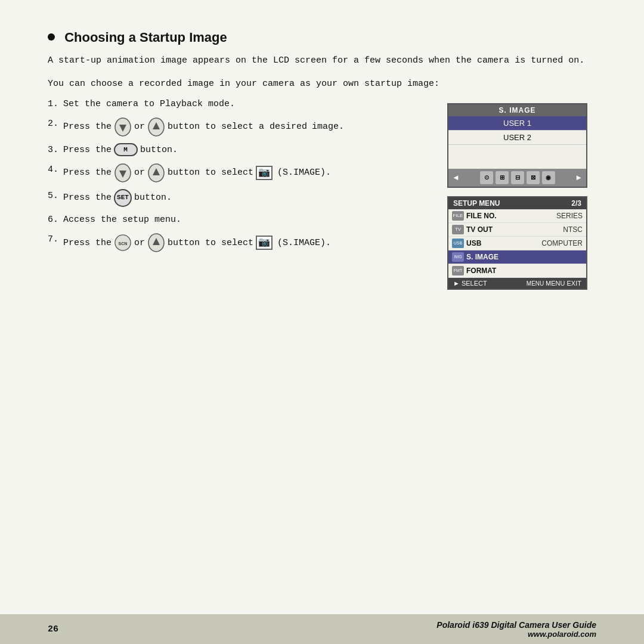  What do you see at coordinates (458, 230) in the screenshot?
I see `setup-icon-tv: TV` at bounding box center [458, 230].